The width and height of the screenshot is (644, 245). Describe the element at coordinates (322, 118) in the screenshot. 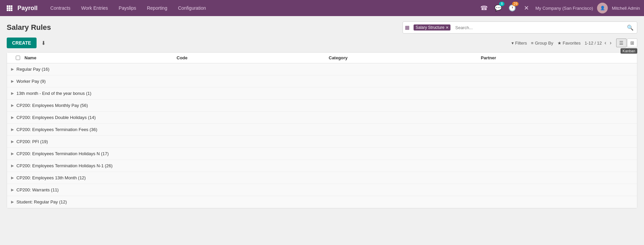

I see `list-item: ▶ CP200: Employees Double Holidays (14)` at that location.